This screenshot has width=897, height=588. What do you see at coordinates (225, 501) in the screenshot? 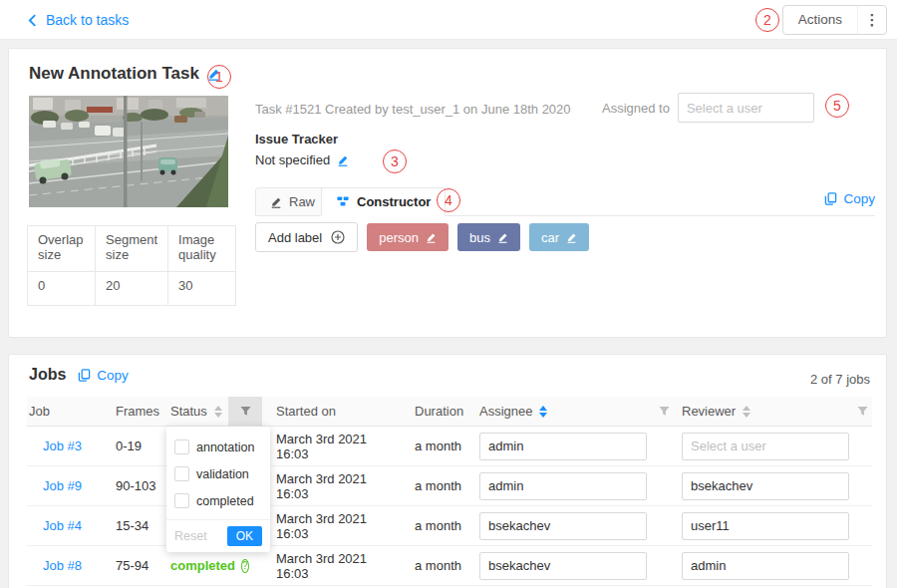
I see `filter-option-completed-label: completed` at bounding box center [225, 501].